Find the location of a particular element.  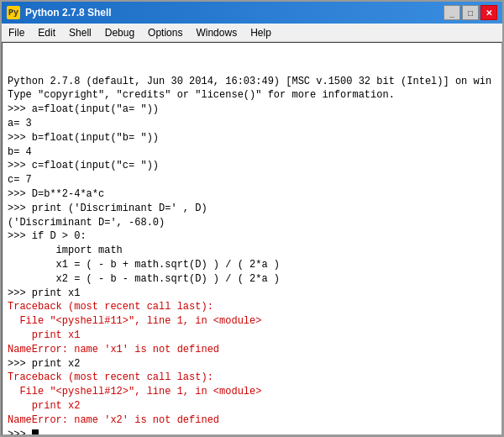

shell-line: print x1 is located at coordinates (252, 336).